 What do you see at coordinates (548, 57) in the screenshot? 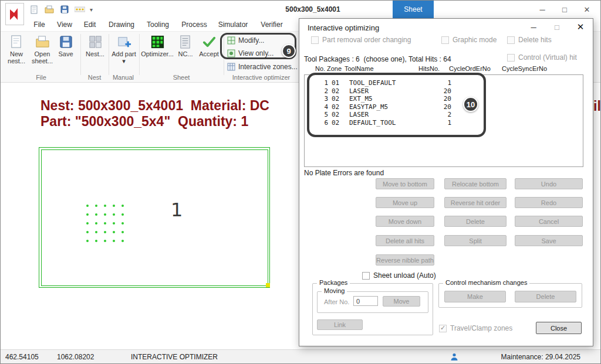
I see `checkbox-label: Control (Virtual) hit` at bounding box center [548, 57].